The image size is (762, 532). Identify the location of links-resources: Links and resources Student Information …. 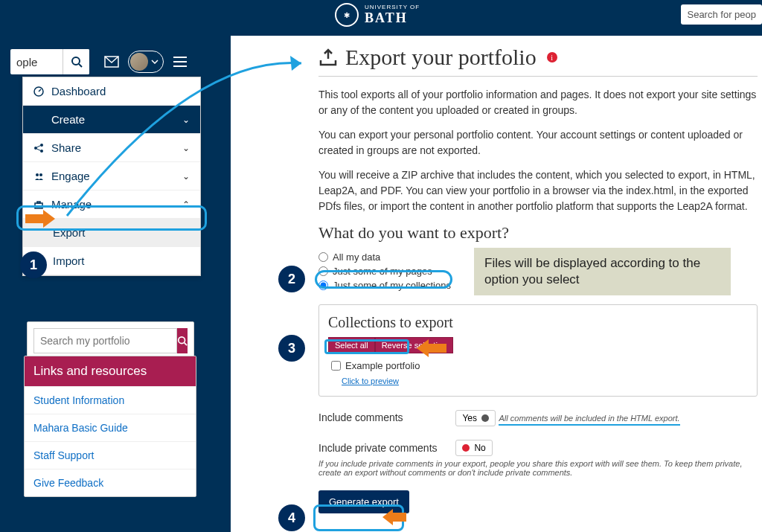
(110, 426).